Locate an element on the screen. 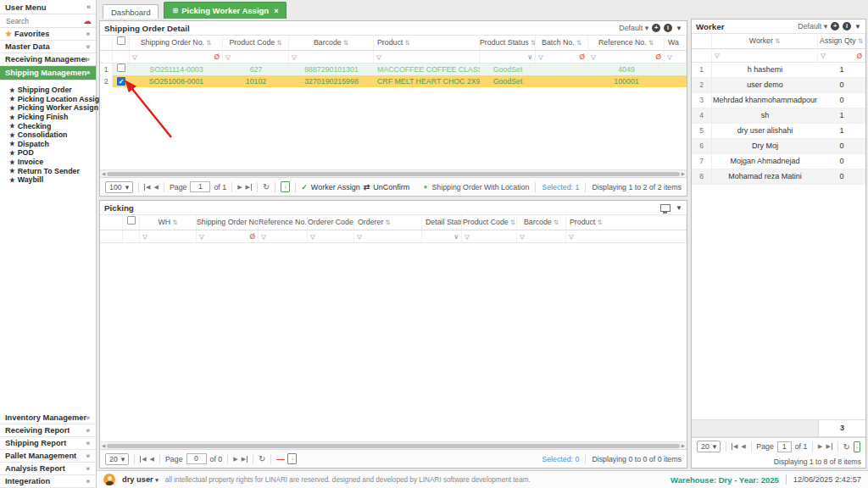 This screenshot has width=868, height=488. scroll-right-icon: ▶ is located at coordinates (683, 446).